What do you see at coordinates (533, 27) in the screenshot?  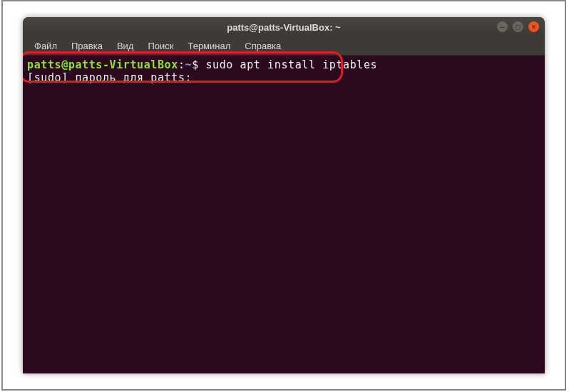 I see `close-icon: ×` at bounding box center [533, 27].